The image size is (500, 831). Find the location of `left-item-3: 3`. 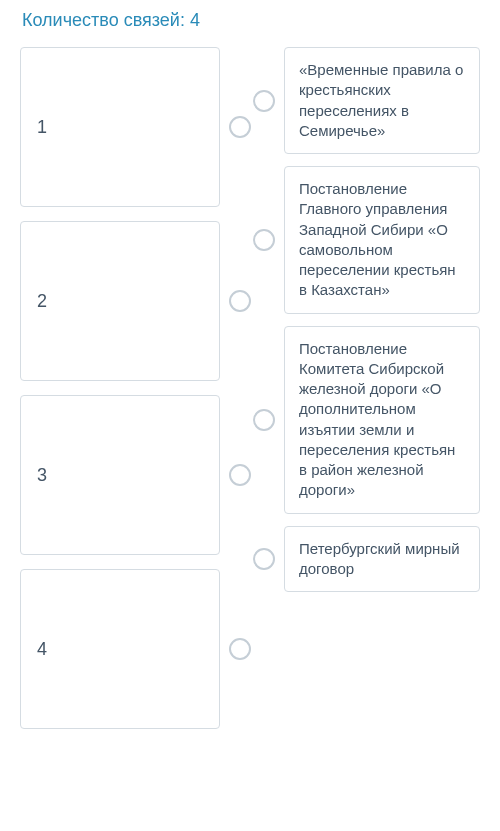

left-item-3: 3 is located at coordinates (120, 475).